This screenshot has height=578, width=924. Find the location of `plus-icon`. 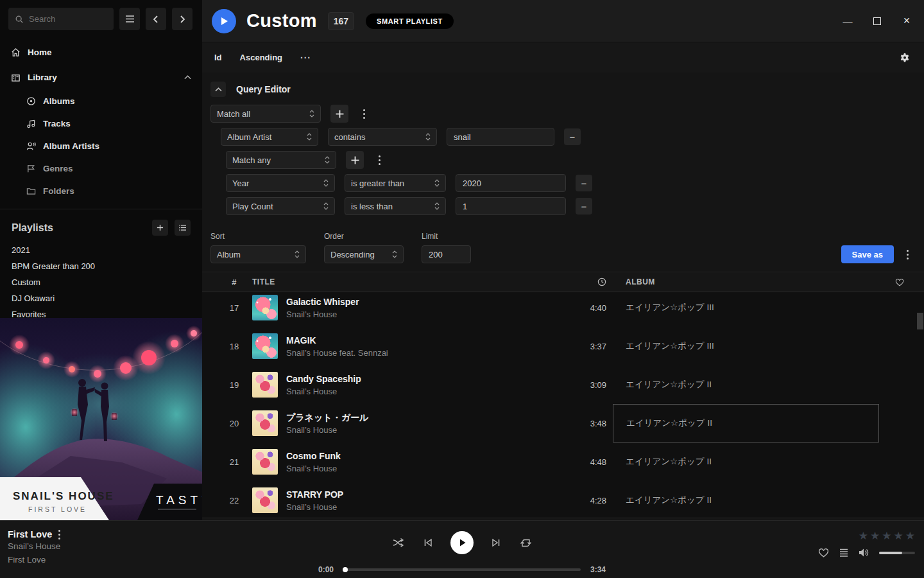

plus-icon is located at coordinates (340, 114).